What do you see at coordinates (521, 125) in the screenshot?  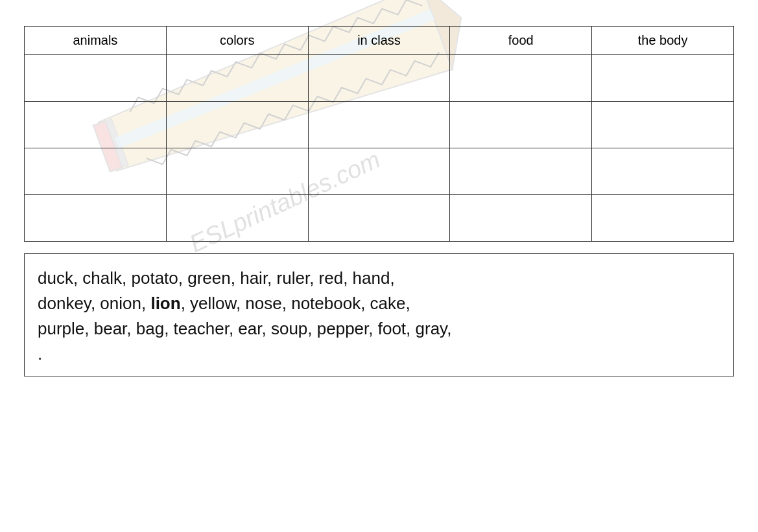 I see `cell-r2-food` at bounding box center [521, 125].